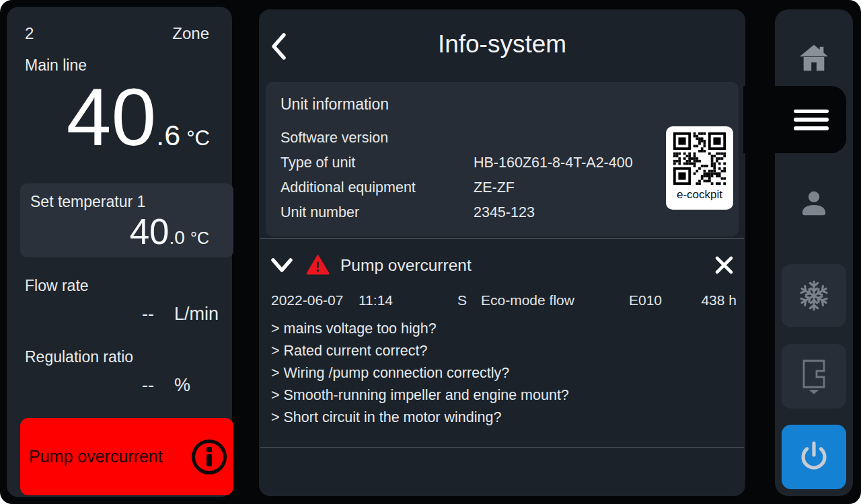 Image resolution: width=861 pixels, height=504 pixels. I want to click on alarm-meta-row: 2022-06-07 11:14 S Eco-mode flow E010 43…, so click(502, 300).